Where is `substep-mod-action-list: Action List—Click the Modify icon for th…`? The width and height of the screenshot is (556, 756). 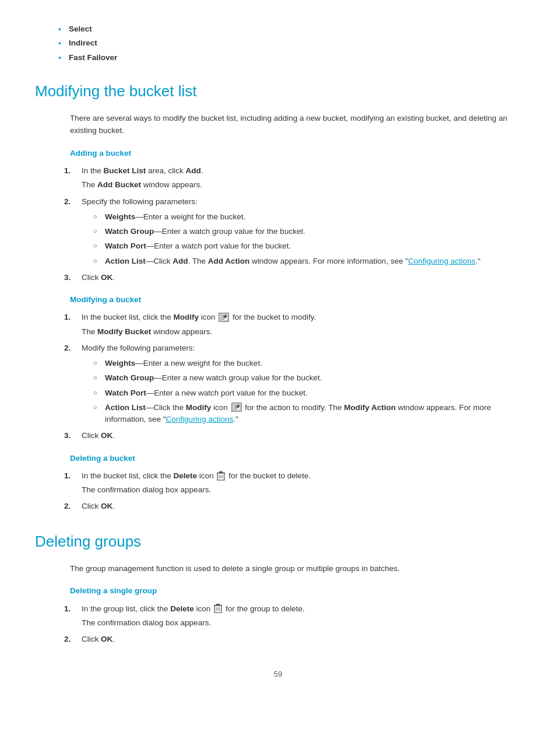
substep-mod-action-list: Action List—Click the Modify icon for th… is located at coordinates (307, 414).